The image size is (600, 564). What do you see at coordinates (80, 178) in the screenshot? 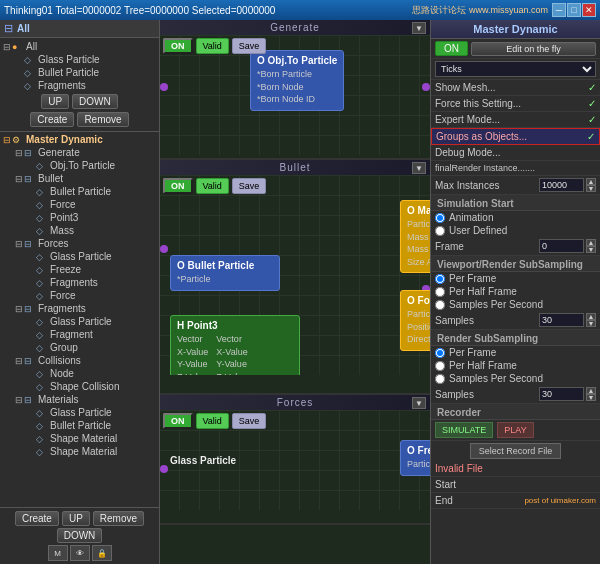
I see `tree-item-bullet-section: ⊟ ⊟ Bullet` at bounding box center [80, 178].